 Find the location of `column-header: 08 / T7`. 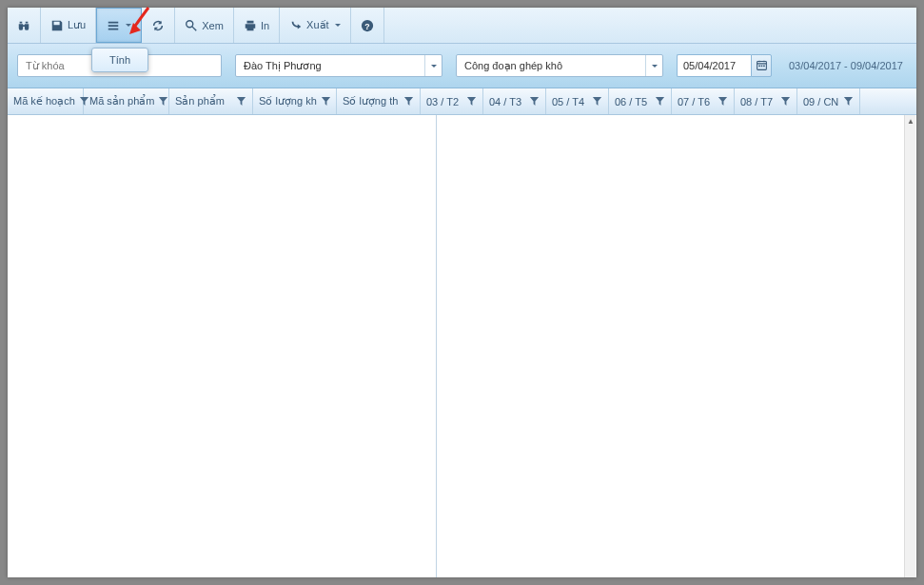

column-header: 08 / T7 is located at coordinates (766, 101).